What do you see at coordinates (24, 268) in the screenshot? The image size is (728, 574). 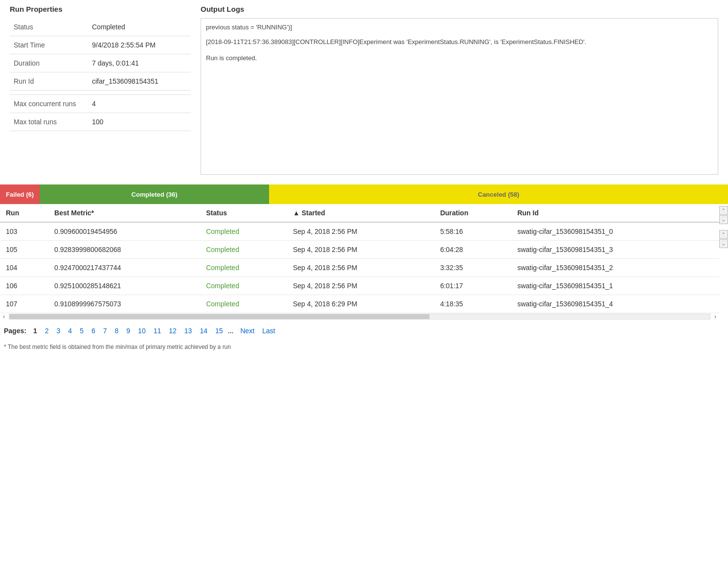 I see `table-cell: 104` at bounding box center [24, 268].